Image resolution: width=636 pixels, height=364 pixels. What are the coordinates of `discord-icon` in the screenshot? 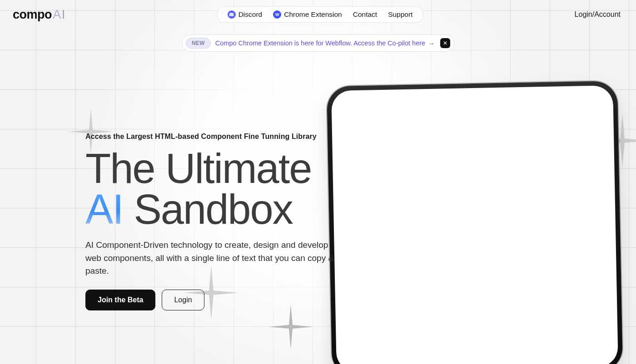 It's located at (232, 15).